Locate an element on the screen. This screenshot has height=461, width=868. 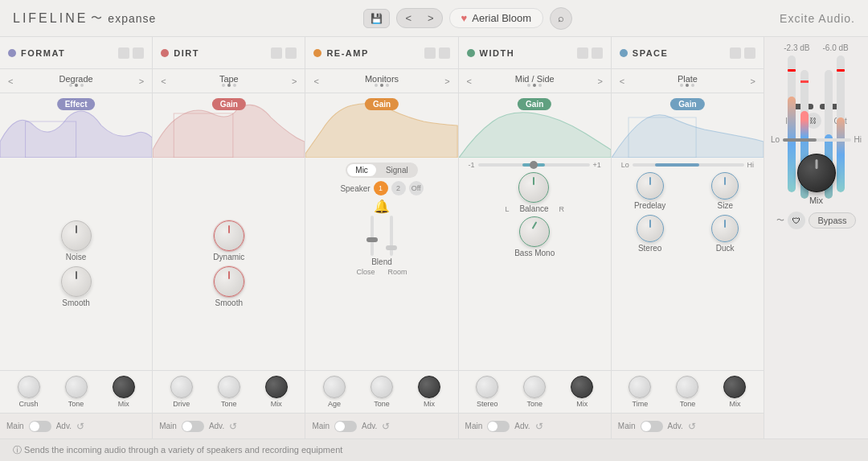
logo-wave-icon: 〜 is located at coordinates (98, 19).